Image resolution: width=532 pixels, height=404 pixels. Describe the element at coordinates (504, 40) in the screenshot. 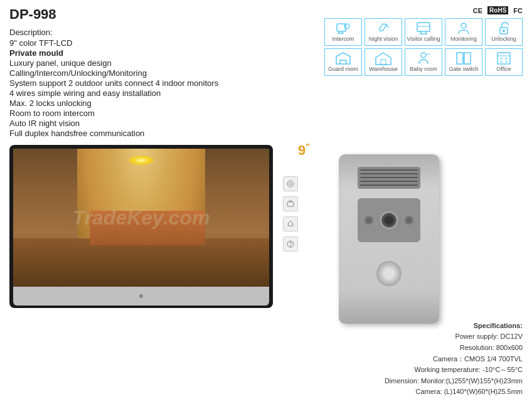

I see `unlocking-label: Unlocking` at that location.